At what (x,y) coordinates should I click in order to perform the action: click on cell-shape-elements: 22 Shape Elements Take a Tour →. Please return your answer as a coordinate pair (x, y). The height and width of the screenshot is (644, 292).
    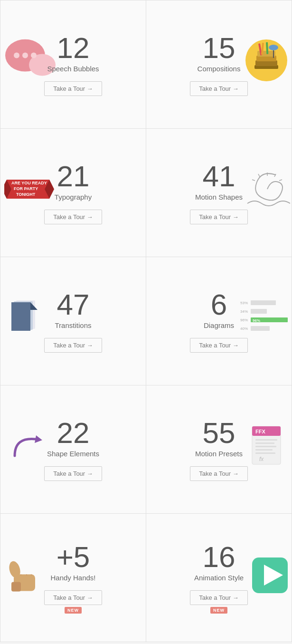
    Looking at the image, I should click on (73, 450).